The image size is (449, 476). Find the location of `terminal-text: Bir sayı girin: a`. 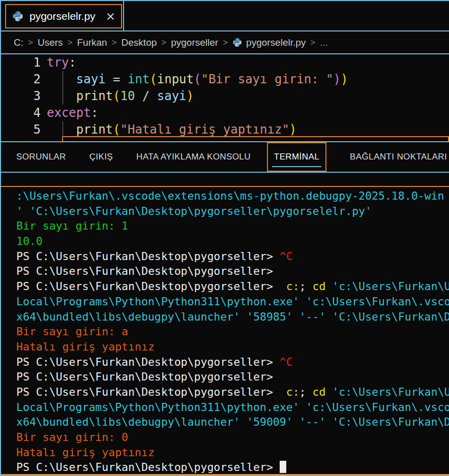

terminal-text: Bir sayı girin: a is located at coordinates (72, 331).